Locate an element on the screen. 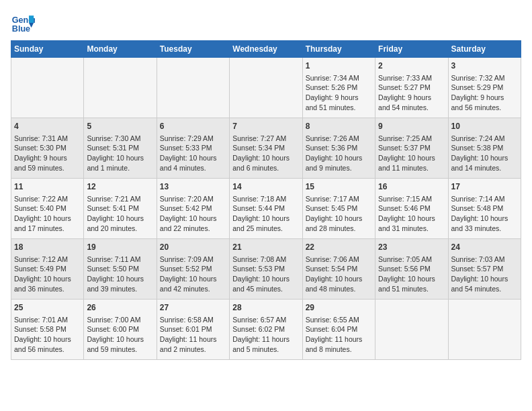  day-info: Sunrise: 6:58 AM Sunset: 6:01 PM Dayligh… is located at coordinates (193, 334).